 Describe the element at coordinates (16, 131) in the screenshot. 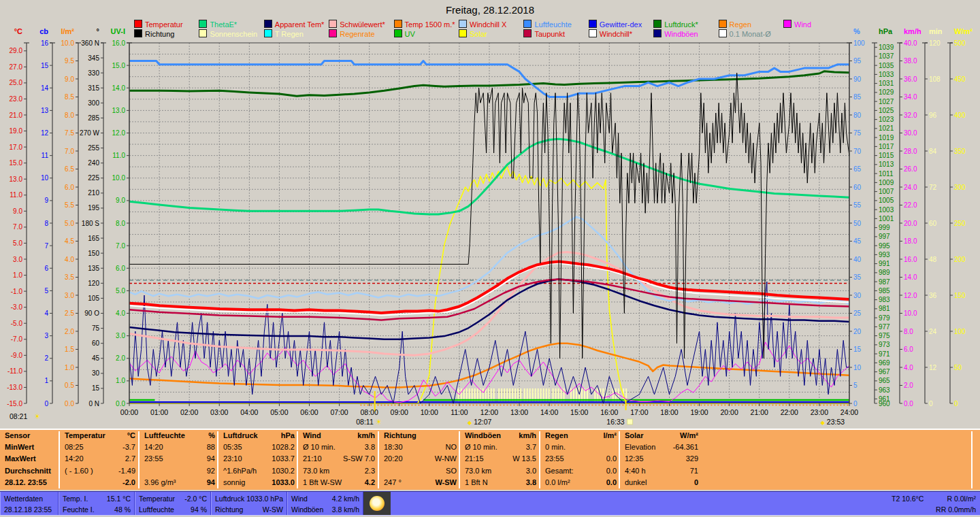

I see `svg-text: 19.0` at that location.